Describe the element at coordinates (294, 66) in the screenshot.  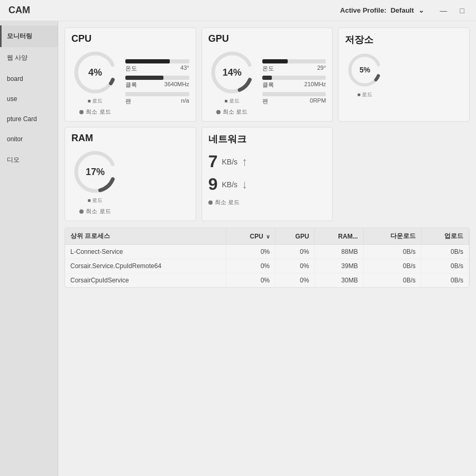
I see `gpu-temp-row: 온도 29°` at that location.